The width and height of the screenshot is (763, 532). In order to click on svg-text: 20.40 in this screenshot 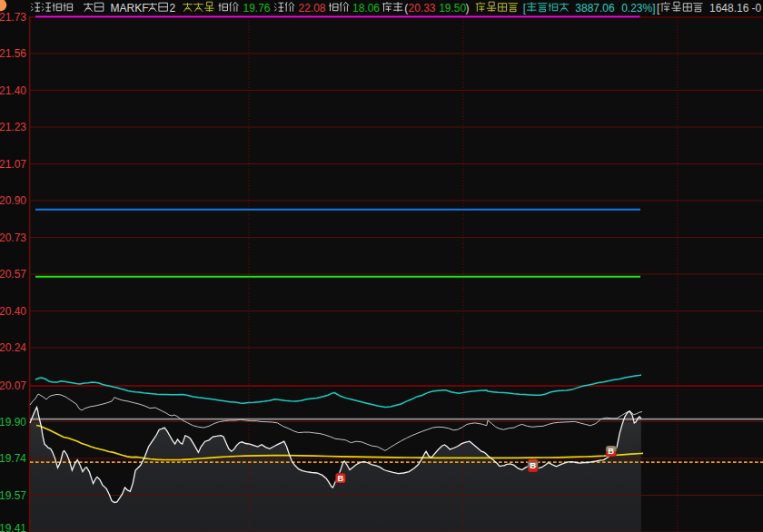, I will do `click(13, 311)`.